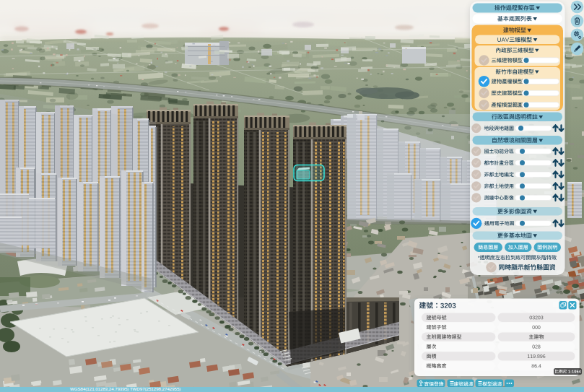  What do you see at coordinates (126, 388) in the screenshot?
I see `svg-text:WGS84(121.01283,24.79395) TWD9: WGS84(121.01283,24.79395) TWD97(251298,2…` at bounding box center [126, 388].